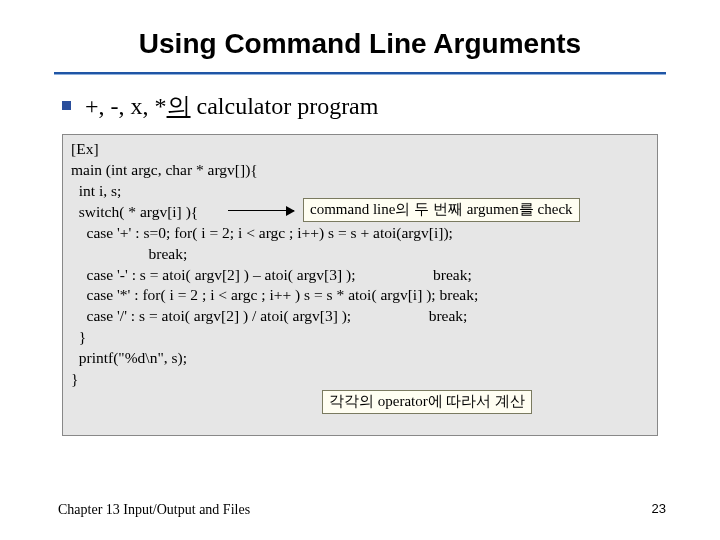 The image size is (720, 540). I want to click on code-line: case '-' : s = atoi( argv[2] ) – atoi( a…, so click(272, 274).